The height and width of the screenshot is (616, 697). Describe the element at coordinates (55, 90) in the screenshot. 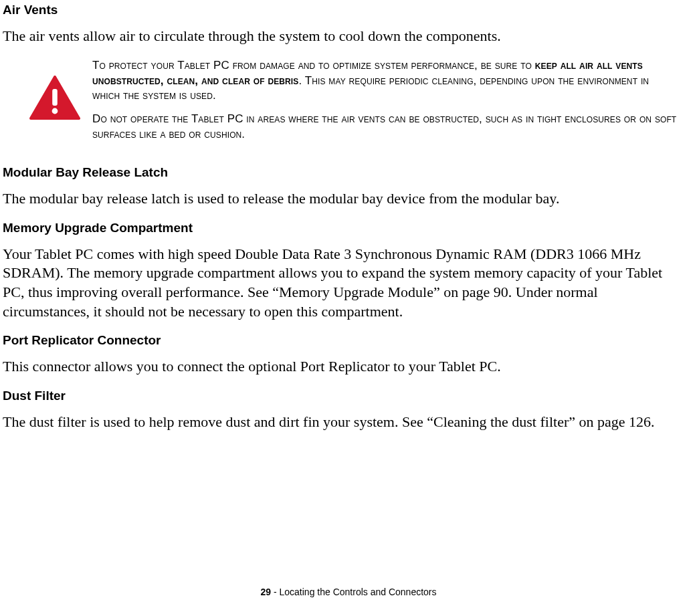

I see `warning-icon-wrap` at that location.